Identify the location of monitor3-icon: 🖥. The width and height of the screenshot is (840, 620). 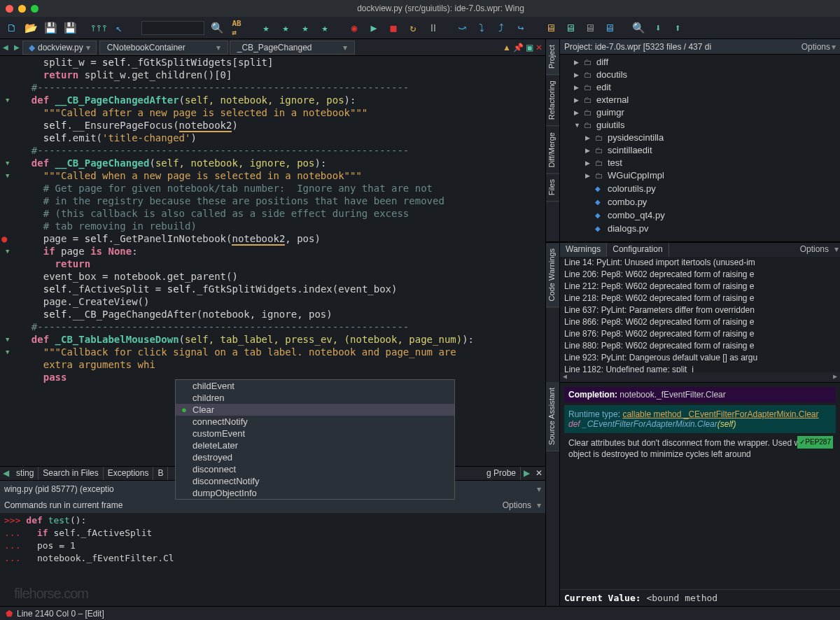
(589, 28).